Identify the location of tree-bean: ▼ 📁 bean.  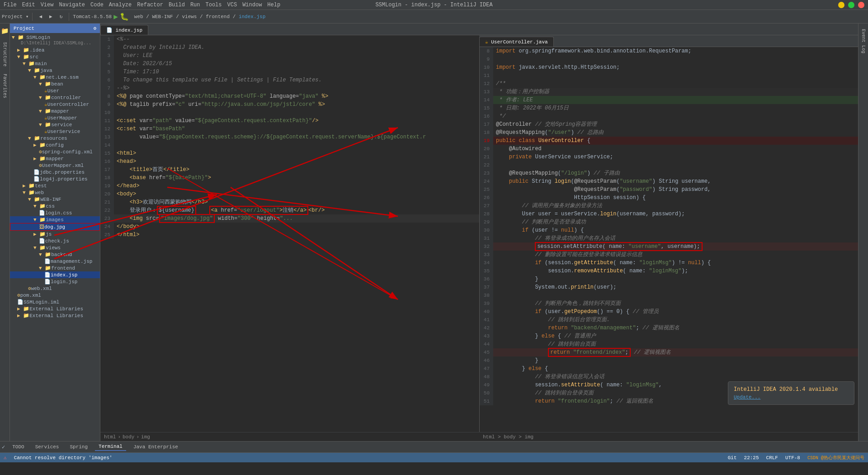
(55, 84).